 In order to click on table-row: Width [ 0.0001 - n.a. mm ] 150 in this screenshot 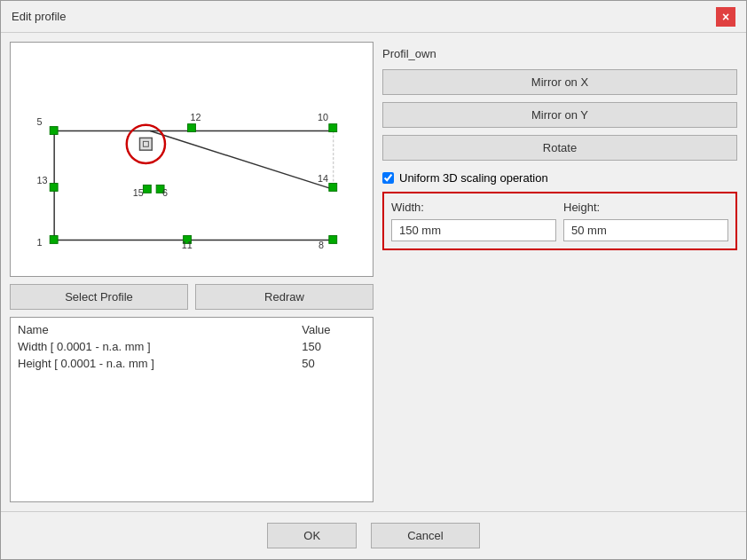, I will do `click(192, 346)`.